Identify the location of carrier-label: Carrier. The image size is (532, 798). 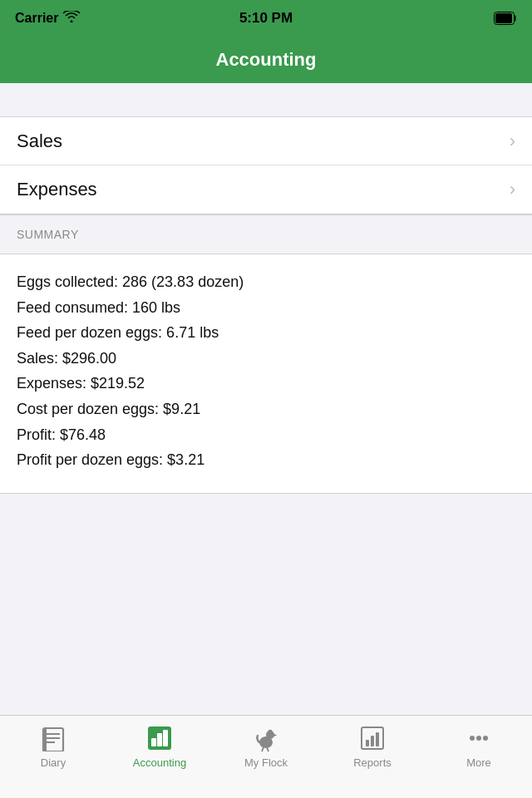
(47, 18).